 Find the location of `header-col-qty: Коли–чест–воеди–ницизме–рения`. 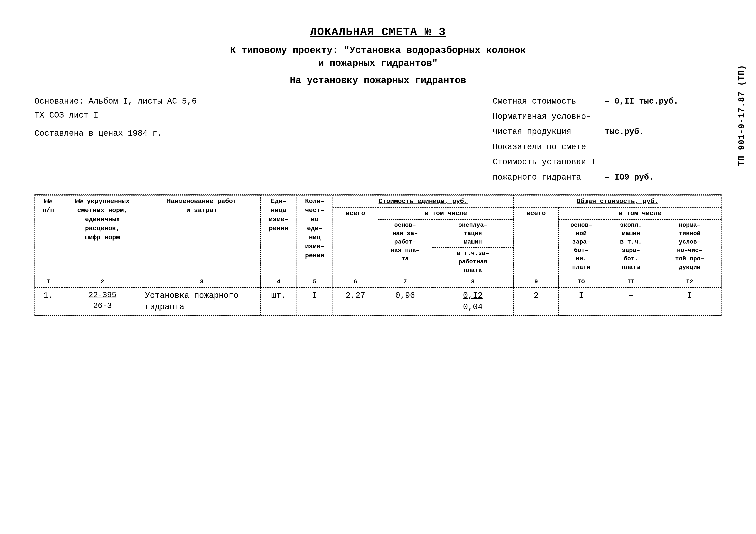

header-col-qty: Коли–чест–воеди–ницизме–рения is located at coordinates (315, 236).